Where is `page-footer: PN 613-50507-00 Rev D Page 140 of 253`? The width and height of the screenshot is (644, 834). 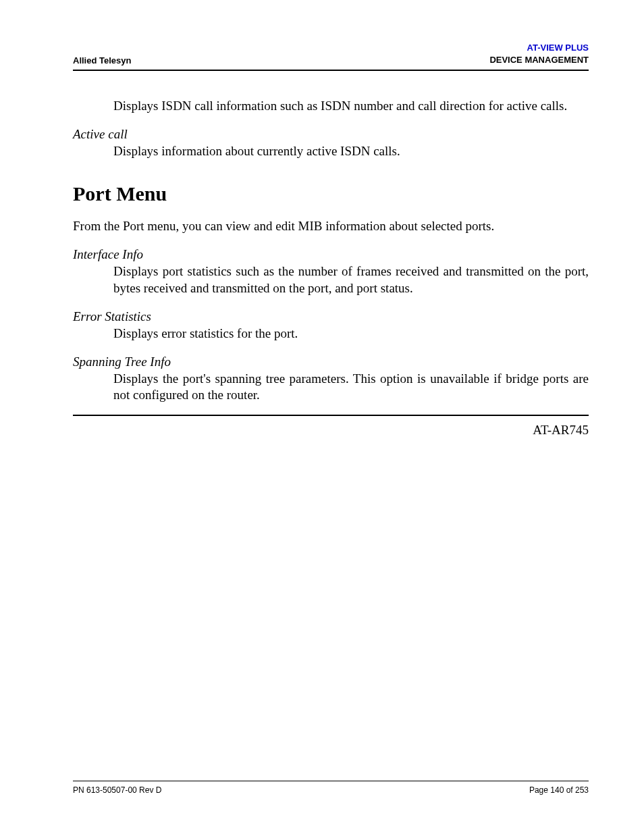 page-footer: PN 613-50507-00 Rev D Page 140 of 253 is located at coordinates (331, 787).